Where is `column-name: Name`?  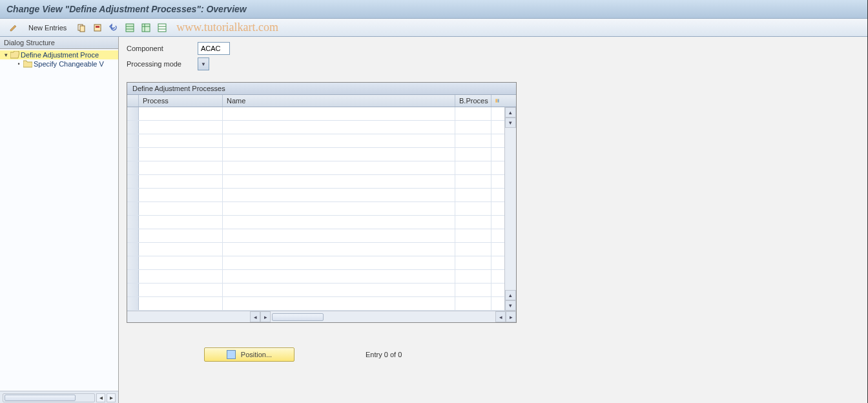
column-name: Name is located at coordinates (339, 101).